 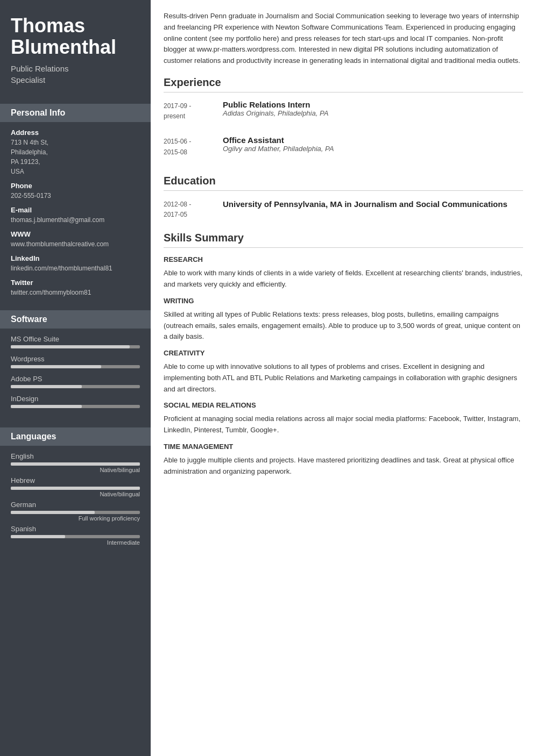 What do you see at coordinates (75, 196) in the screenshot?
I see `phone-value: 202-555-0173` at bounding box center [75, 196].